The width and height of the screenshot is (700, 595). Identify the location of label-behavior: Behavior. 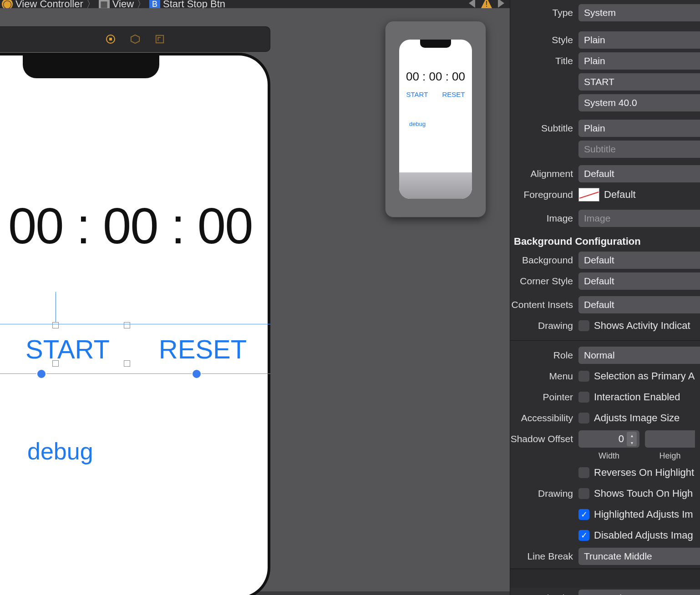
(544, 594).